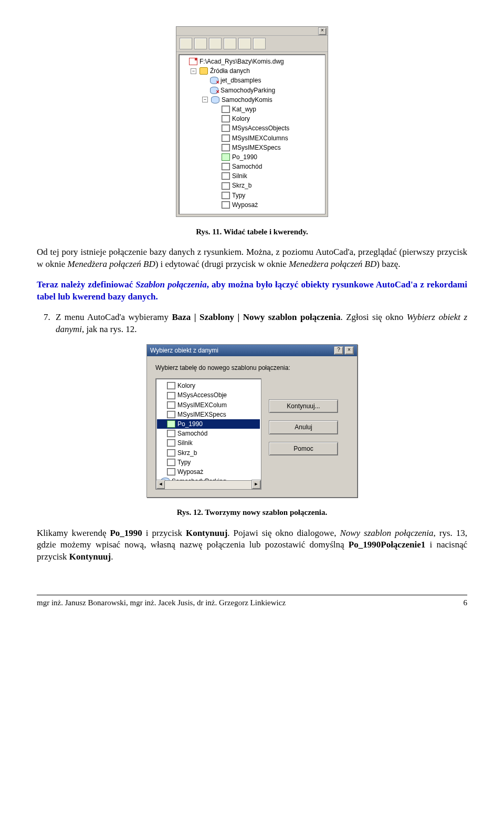 This screenshot has width=504, height=817. I want to click on help-button: Pomoc, so click(303, 449).